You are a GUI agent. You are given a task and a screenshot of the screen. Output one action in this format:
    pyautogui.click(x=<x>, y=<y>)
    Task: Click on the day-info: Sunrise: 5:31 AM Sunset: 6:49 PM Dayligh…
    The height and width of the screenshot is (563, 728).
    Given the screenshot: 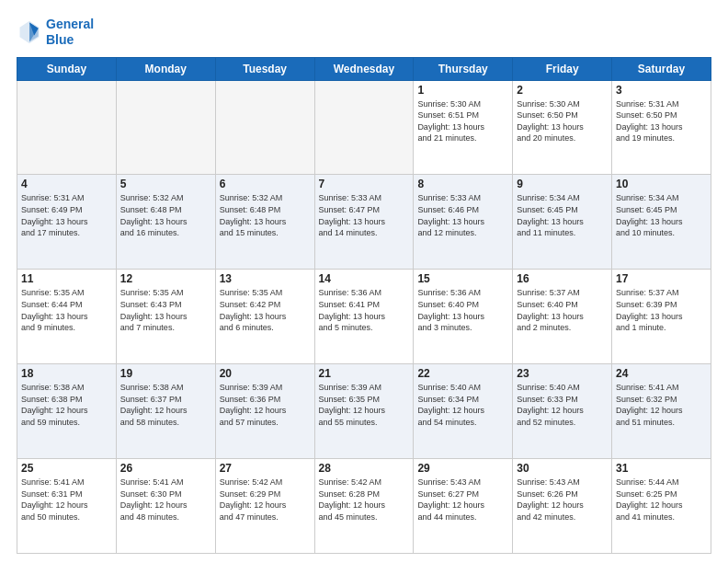 What is the action you would take?
    pyautogui.click(x=66, y=215)
    